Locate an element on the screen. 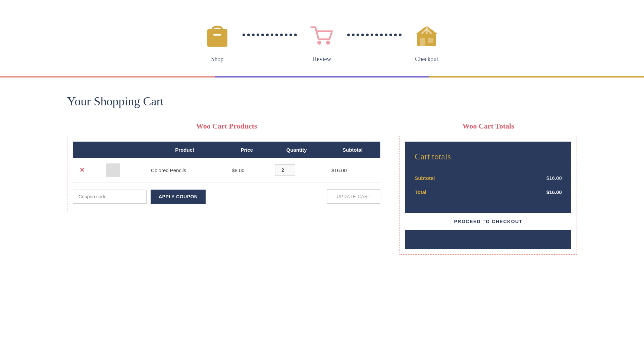 The image size is (644, 352). remove-button: ✕ is located at coordinates (82, 170).